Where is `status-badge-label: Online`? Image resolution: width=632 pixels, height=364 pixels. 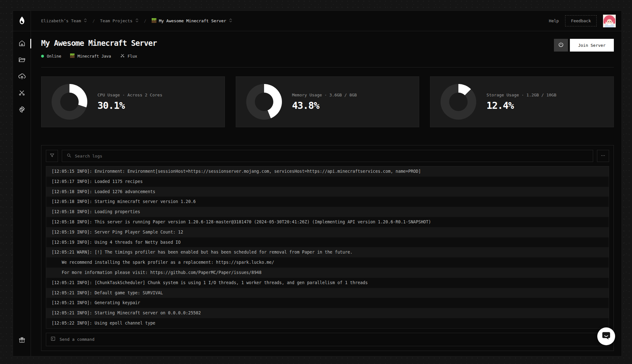
status-badge-label: Online is located at coordinates (54, 56).